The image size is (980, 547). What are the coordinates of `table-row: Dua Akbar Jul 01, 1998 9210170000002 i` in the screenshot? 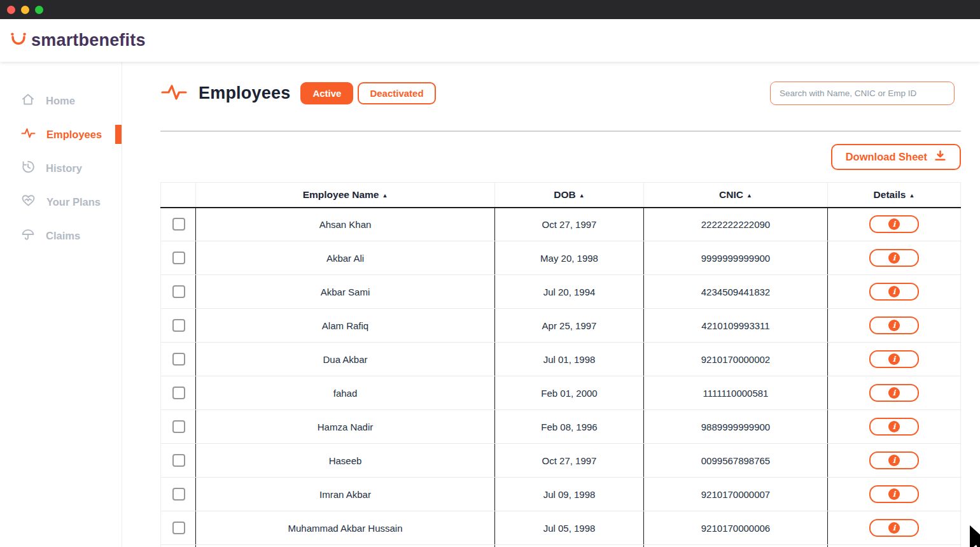 It's located at (561, 359).